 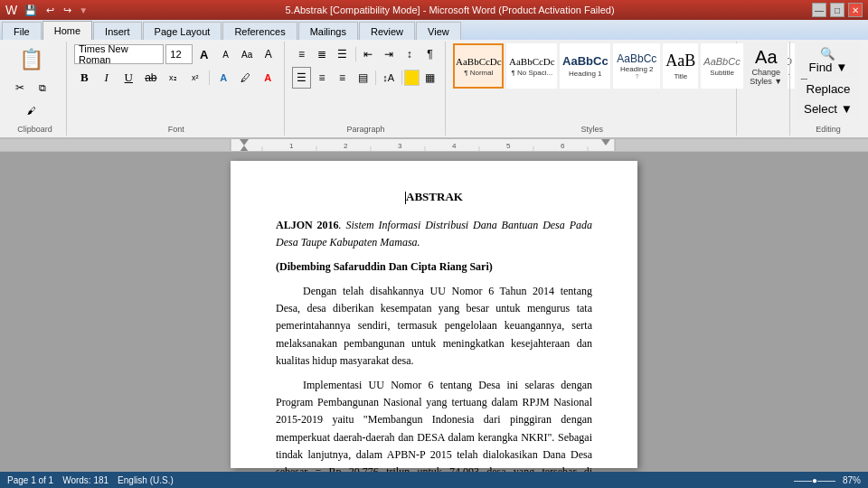 What do you see at coordinates (67, 31) in the screenshot?
I see `tab-home: Home` at bounding box center [67, 31].